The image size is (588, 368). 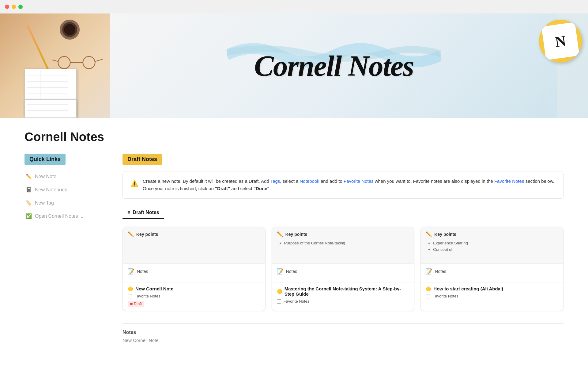 What do you see at coordinates (343, 213) in the screenshot?
I see `draft-notes-tab-bar: ≡ Draft Notes` at bounding box center [343, 213].